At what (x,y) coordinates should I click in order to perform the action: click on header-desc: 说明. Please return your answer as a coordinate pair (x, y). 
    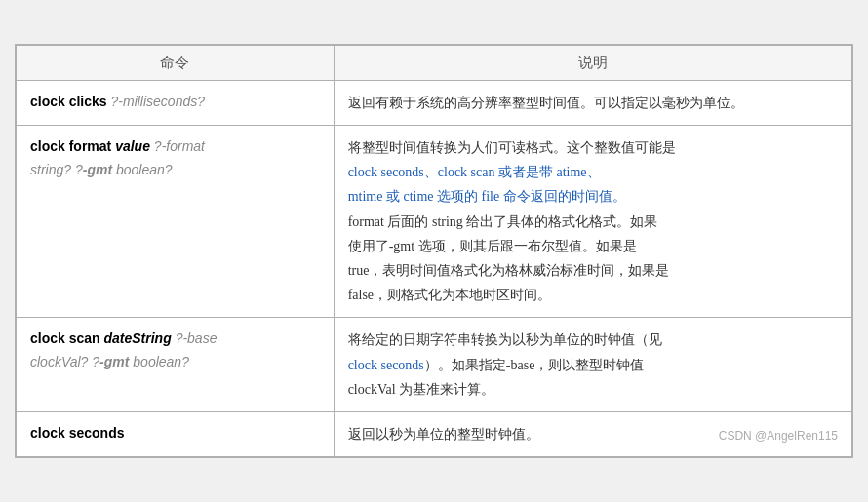
    Looking at the image, I should click on (593, 62).